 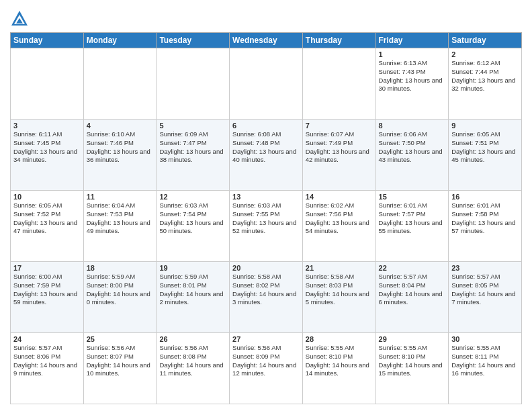 I want to click on calendar-header-day: Thursday, so click(x=339, y=40).